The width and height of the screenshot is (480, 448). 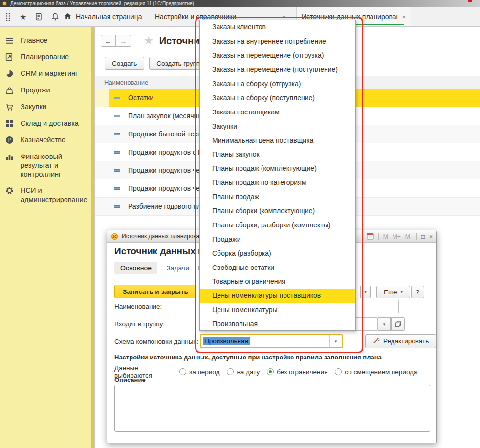 What do you see at coordinates (46, 57) in the screenshot?
I see `sidebar-item-planning: Планирование` at bounding box center [46, 57].